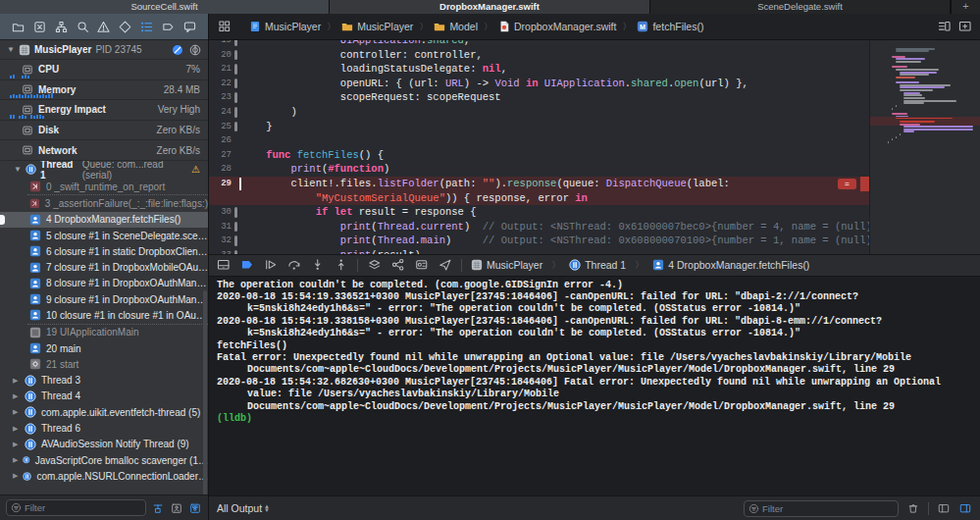 Image resolution: width=980 pixels, height=520 pixels. What do you see at coordinates (540, 55) in the screenshot?
I see `code-line-20: 20 controller: controller,` at bounding box center [540, 55].